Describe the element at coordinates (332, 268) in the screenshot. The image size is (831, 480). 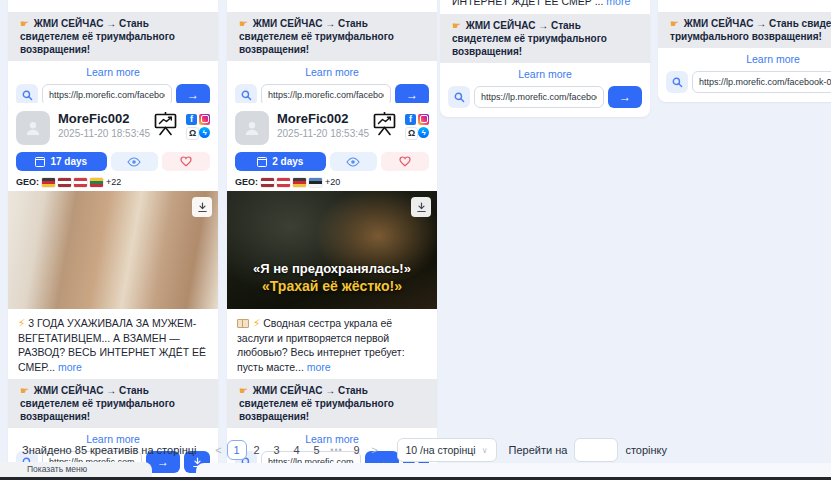
I see `overlay-line-1: «Я не предохранялась!»` at that location.